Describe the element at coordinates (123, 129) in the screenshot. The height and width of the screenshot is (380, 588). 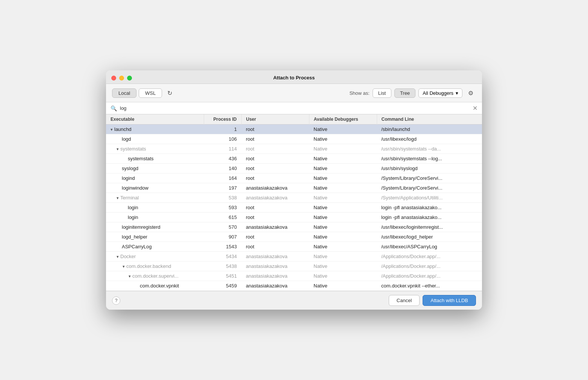
I see `executable-name: launchd` at that location.